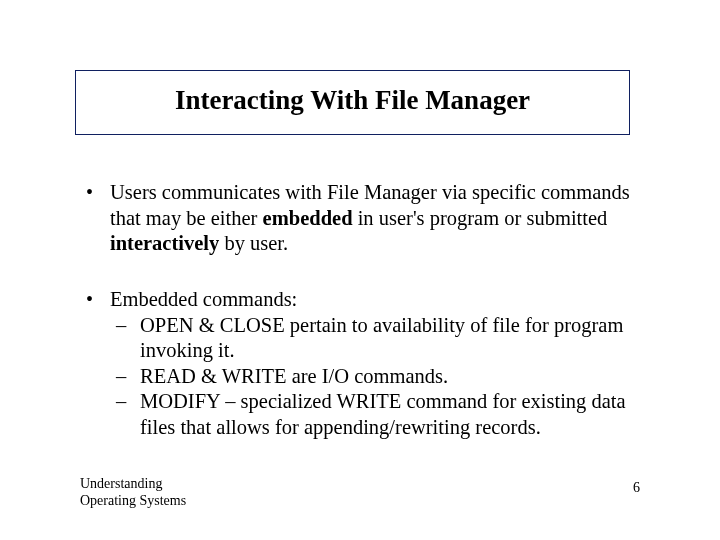 The image size is (720, 540). Describe the element at coordinates (133, 484) in the screenshot. I see `footer-line-1: Understanding` at that location.